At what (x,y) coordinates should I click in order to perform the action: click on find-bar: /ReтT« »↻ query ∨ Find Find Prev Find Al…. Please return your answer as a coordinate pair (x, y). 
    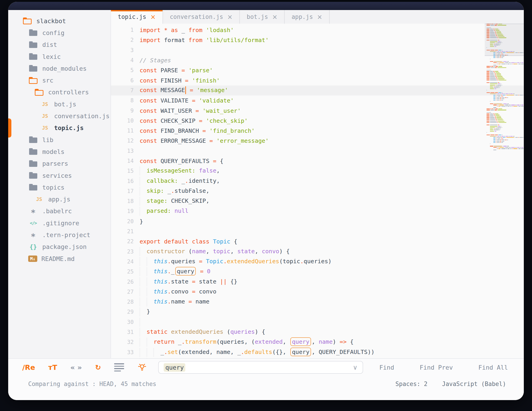
    Looking at the image, I should click on (266, 367).